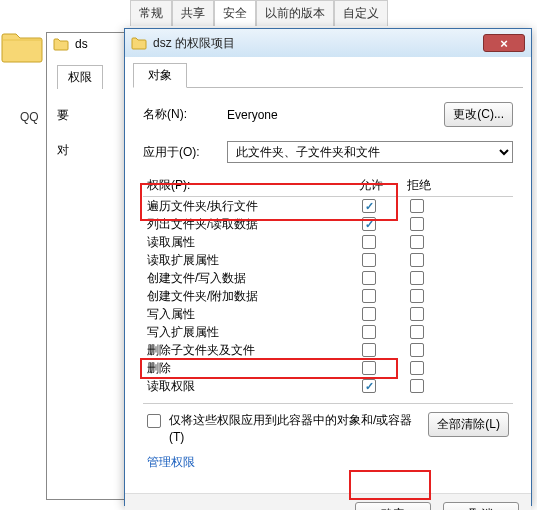  Describe the element at coordinates (182, 152) in the screenshot. I see `apply-to-label: 应用于(O):` at that location.